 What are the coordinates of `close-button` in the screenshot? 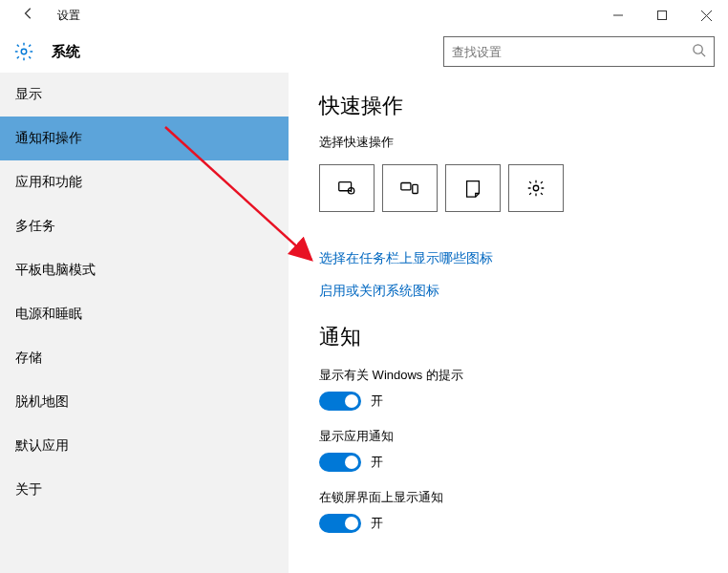 It's located at (706, 15).